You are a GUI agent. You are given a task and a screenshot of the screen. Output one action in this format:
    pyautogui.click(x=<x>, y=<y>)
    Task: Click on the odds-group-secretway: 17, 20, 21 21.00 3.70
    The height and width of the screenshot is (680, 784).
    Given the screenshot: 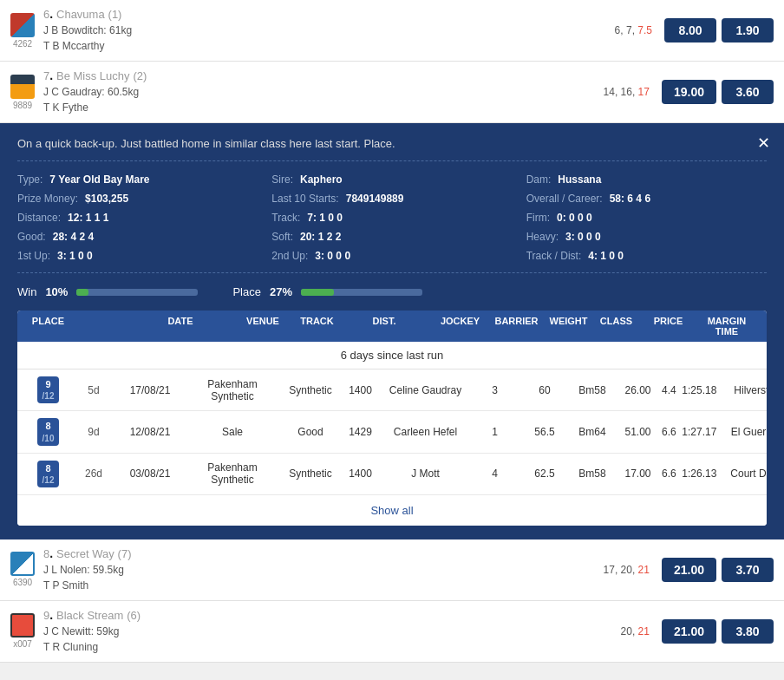 What is the action you would take?
    pyautogui.click(x=689, y=570)
    